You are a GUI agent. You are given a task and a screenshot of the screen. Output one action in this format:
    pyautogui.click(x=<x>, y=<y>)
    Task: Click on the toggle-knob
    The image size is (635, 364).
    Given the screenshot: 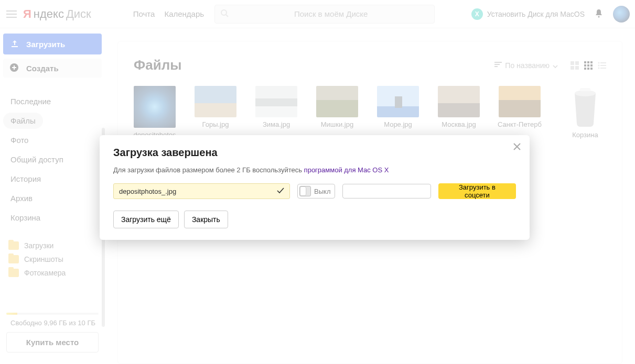 What is the action you would take?
    pyautogui.click(x=303, y=191)
    